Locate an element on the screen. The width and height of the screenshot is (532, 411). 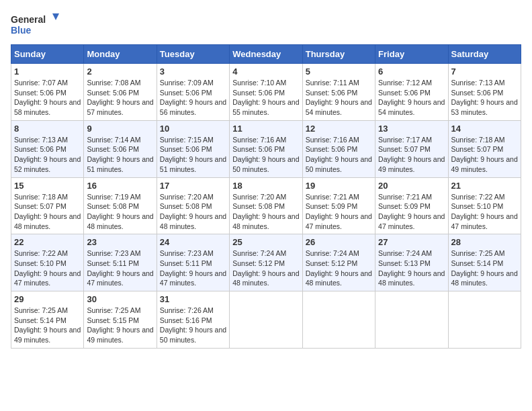
day-detail: Sunrise: 7:07 AM Sunset: 5:06 PM Dayligh… is located at coordinates (47, 98).